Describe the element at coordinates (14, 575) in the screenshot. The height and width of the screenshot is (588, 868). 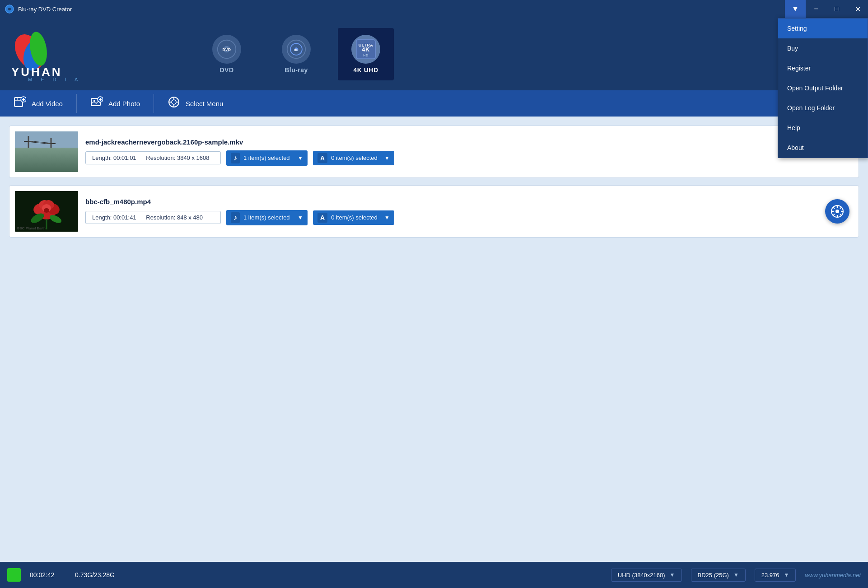
I see `status-indicator` at that location.